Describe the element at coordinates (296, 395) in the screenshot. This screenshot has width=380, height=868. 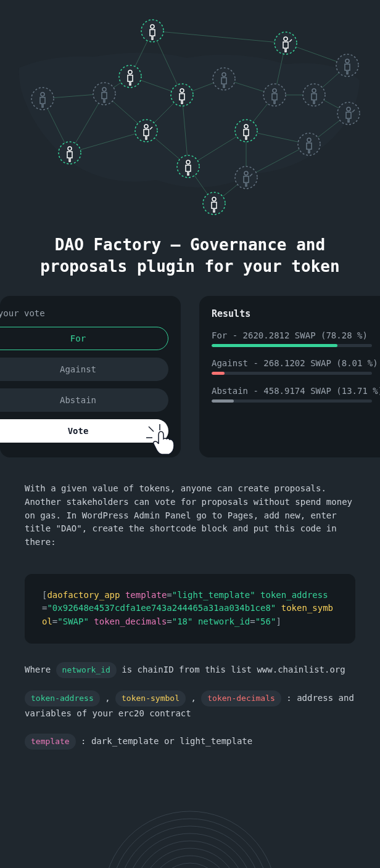
I see `result-row-abstain: Abstain - 458.9174 SWAP (13.71 %)` at that location.